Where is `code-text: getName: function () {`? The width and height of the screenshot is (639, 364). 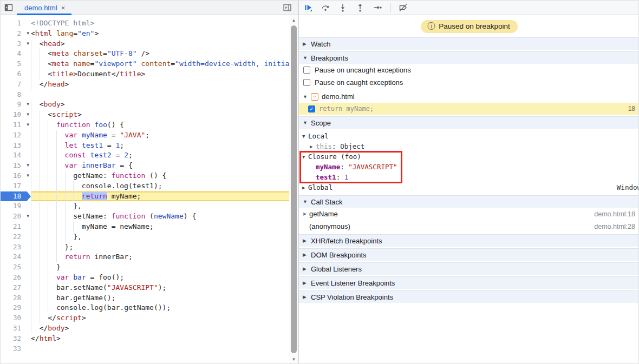 code-text: getName: function () { is located at coordinates (160, 176).